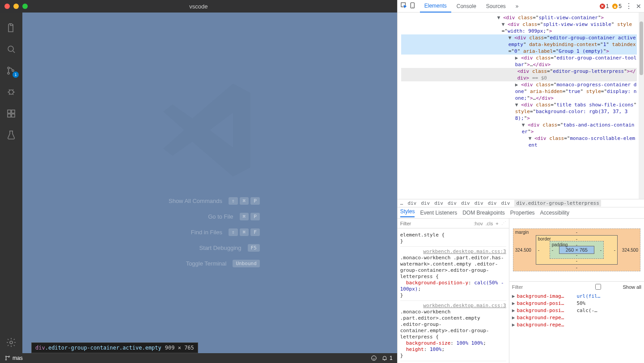 This screenshot has height=363, width=644. I want to click on watermark-row: Show All Commands ⇧ ⌘ P, so click(210, 201).